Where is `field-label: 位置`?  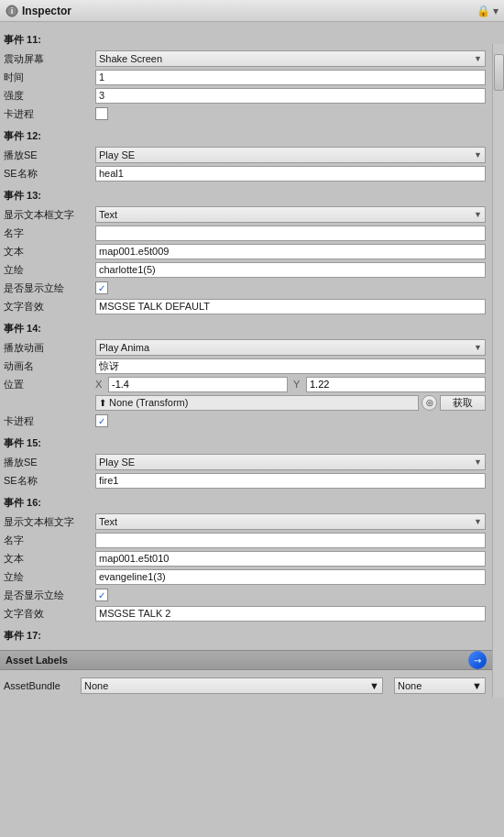 field-label: 位置 is located at coordinates (49, 385).